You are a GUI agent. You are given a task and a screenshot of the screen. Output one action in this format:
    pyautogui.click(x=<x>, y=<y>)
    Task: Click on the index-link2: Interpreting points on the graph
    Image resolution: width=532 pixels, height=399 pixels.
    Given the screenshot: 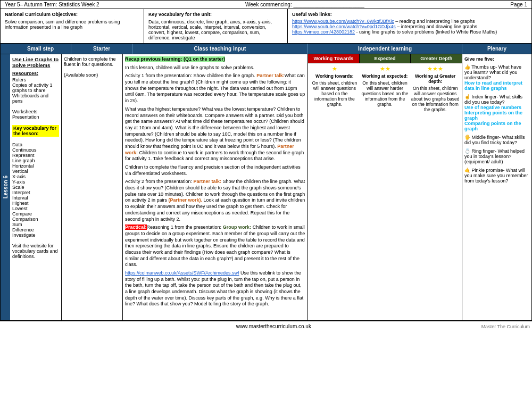 What is the action you would take?
    pyautogui.click(x=494, y=115)
    